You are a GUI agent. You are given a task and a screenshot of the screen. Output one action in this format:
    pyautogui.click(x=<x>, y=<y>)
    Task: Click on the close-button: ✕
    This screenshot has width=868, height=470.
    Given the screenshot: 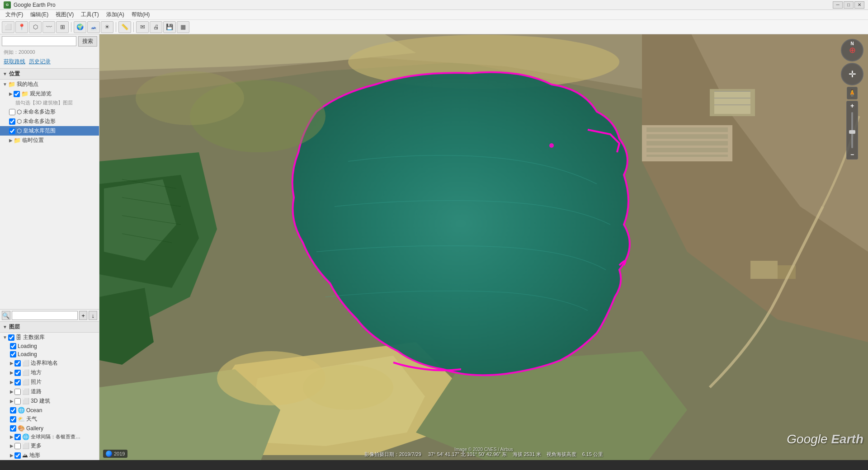 What is the action you would take?
    pyautogui.click(x=859, y=5)
    